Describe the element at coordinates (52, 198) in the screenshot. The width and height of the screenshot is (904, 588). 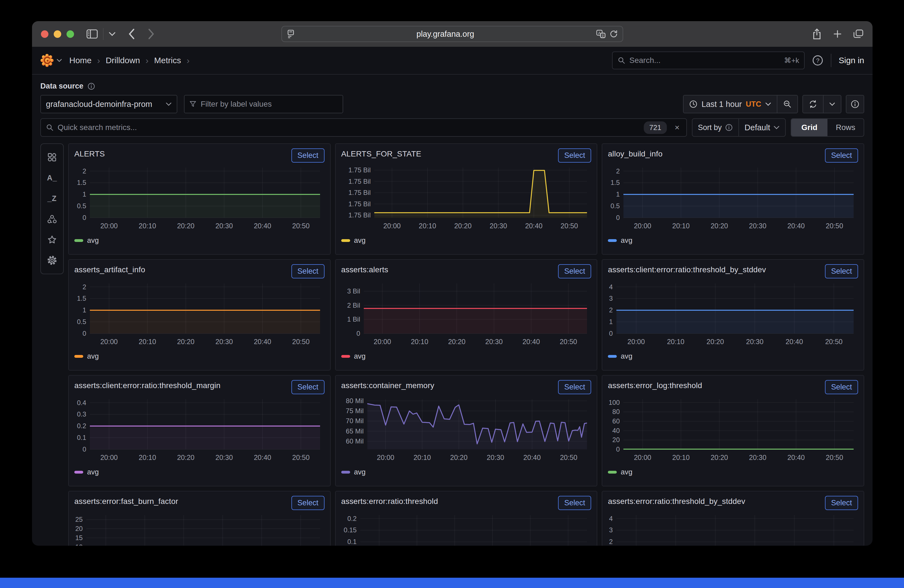
I see `filter-suffix-icon: _Z` at that location.